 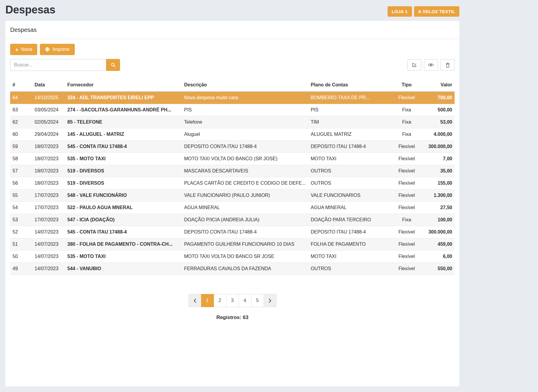 I want to click on company-button: A VELOZ TEXTIL, so click(x=437, y=11).